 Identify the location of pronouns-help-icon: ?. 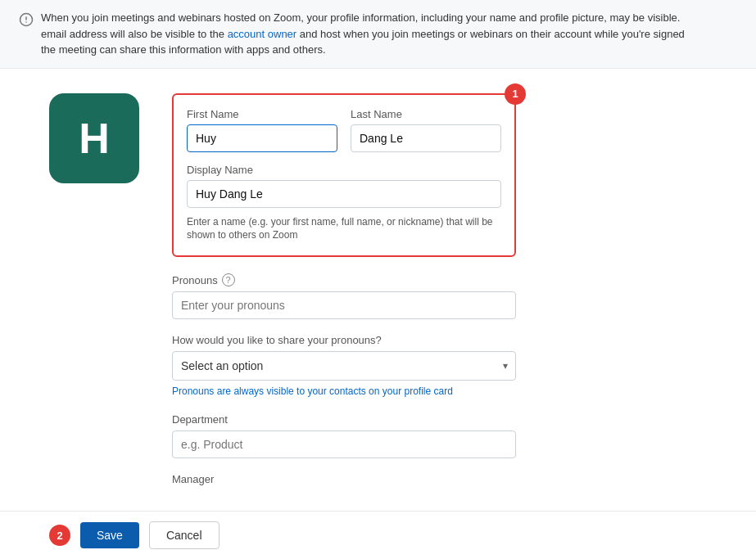
(229, 280).